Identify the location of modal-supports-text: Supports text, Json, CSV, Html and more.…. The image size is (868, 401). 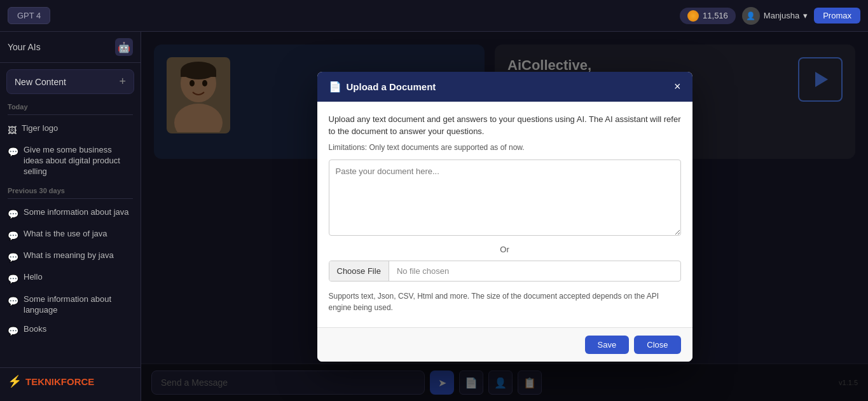
(505, 302).